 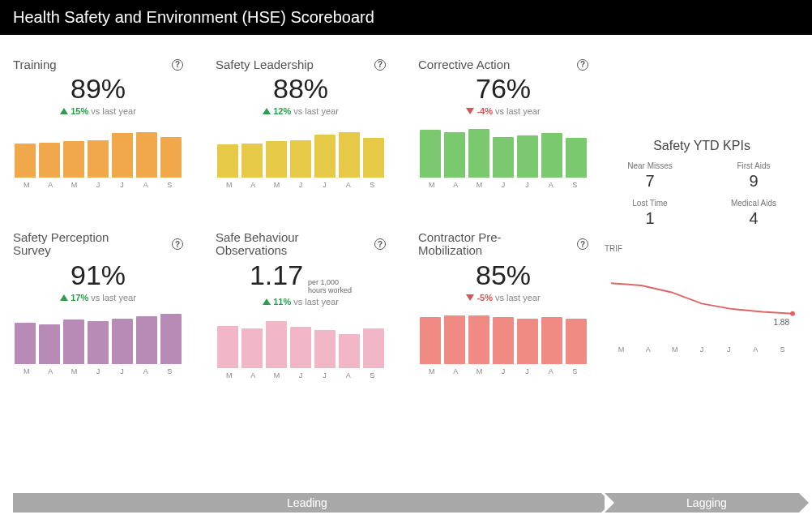 What do you see at coordinates (707, 503) in the screenshot?
I see `lagging-band-label: Lagging` at bounding box center [707, 503].